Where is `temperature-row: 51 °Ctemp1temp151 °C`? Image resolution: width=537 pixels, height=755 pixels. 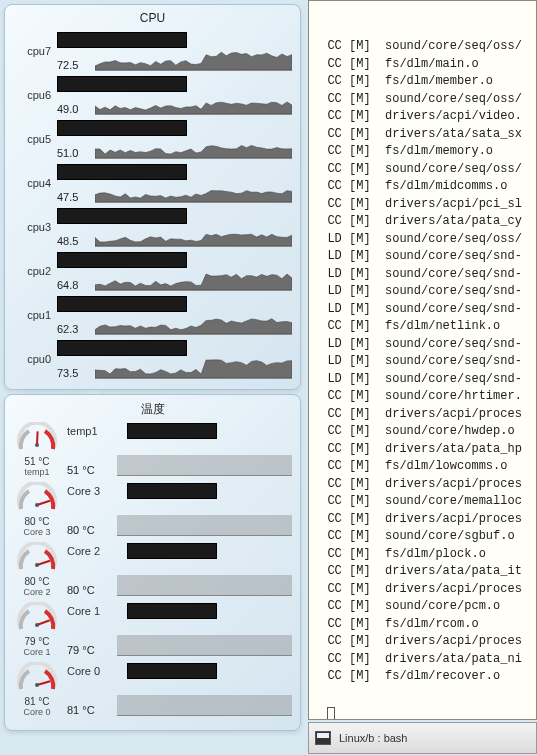
temperature-row: 51 °Ctemp1temp151 °C is located at coordinates (152, 452).